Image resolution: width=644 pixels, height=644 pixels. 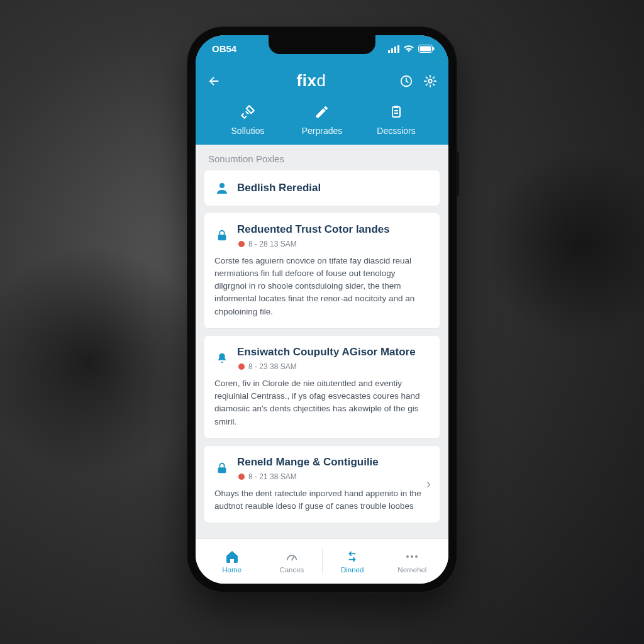 I want to click on list-item: Reduented Trust Cotor landes 8 - 28 13 S…, so click(x=322, y=270).